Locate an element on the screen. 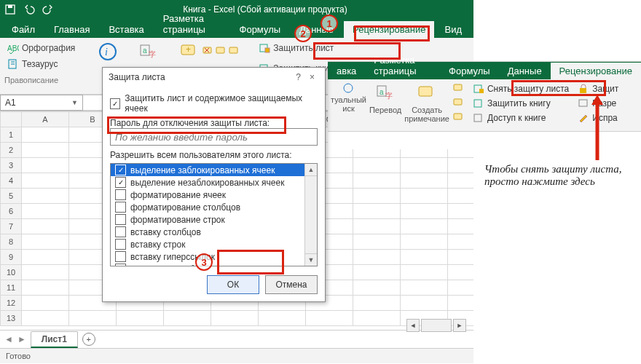 The height and width of the screenshot is (364, 641). row-header: 1 is located at coordinates (12, 135).